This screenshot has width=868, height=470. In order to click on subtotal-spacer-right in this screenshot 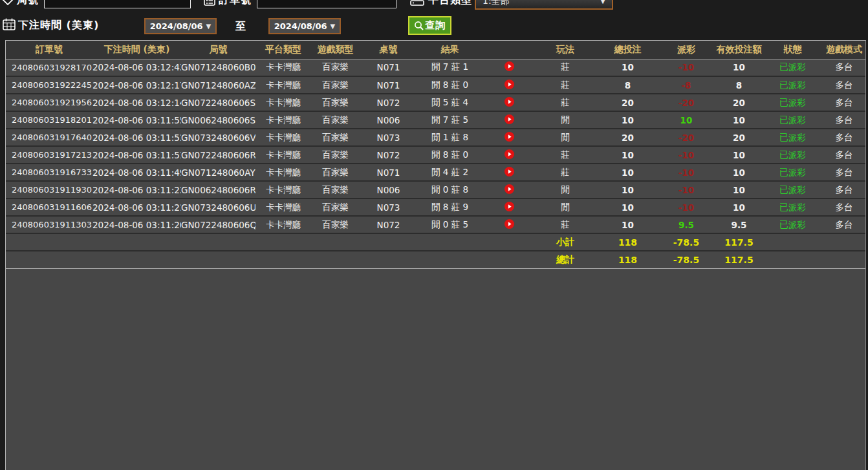, I will do `click(816, 242)`.